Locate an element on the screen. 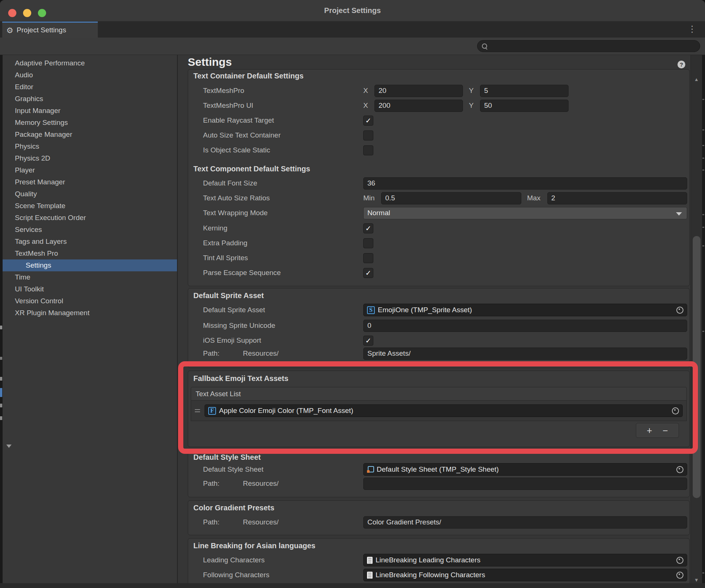 This screenshot has height=588, width=705. setting-row-leading-characters: Leading Characters LineBreaking Leading … is located at coordinates (439, 560).